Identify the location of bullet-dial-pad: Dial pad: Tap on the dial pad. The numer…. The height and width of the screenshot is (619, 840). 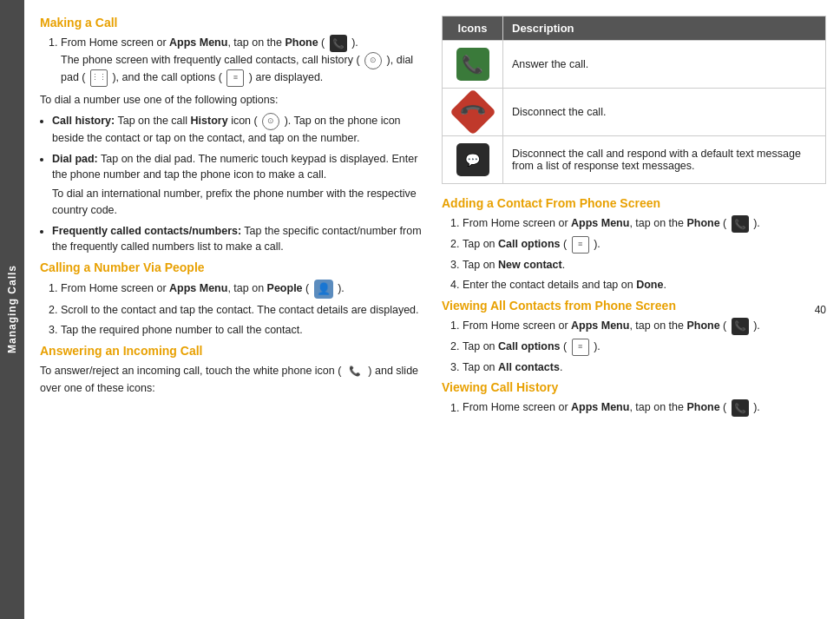
(238, 185).